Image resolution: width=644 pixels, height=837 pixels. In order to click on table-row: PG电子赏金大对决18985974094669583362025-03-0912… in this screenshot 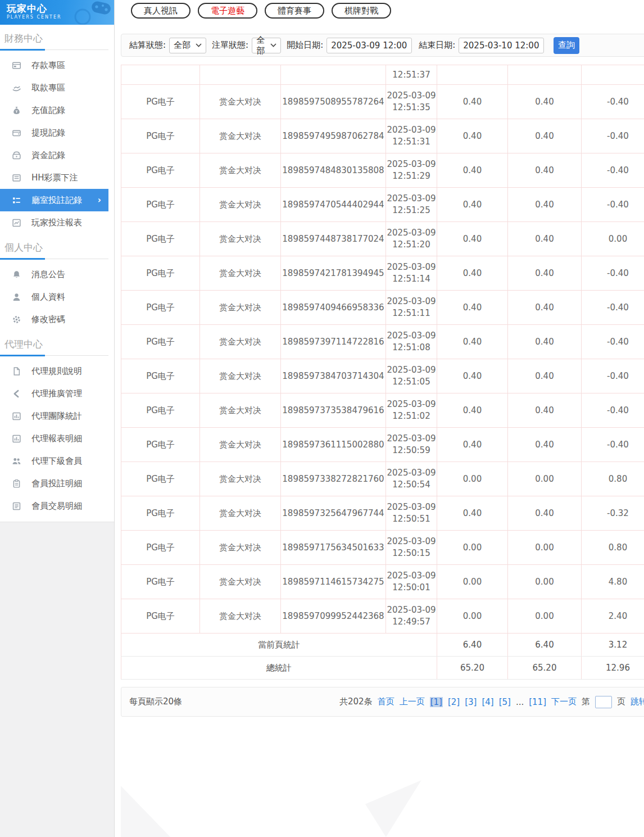, I will do `click(383, 308)`.